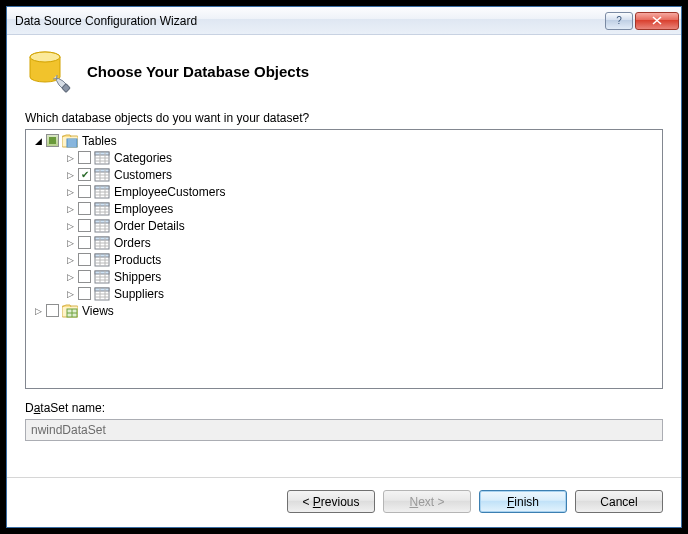 The height and width of the screenshot is (534, 688). What do you see at coordinates (100, 141) in the screenshot?
I see `node-label: Tables` at bounding box center [100, 141].